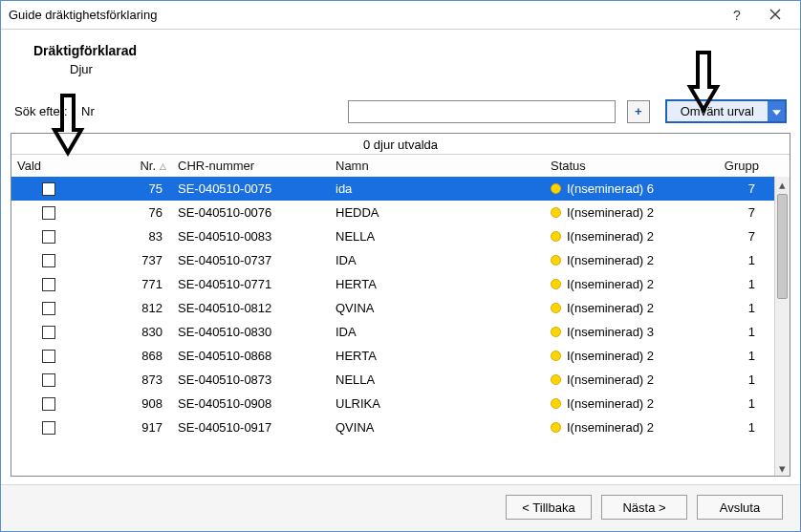 The width and height of the screenshot is (801, 532). What do you see at coordinates (614, 166) in the screenshot?
I see `column-header-status: Status` at bounding box center [614, 166].